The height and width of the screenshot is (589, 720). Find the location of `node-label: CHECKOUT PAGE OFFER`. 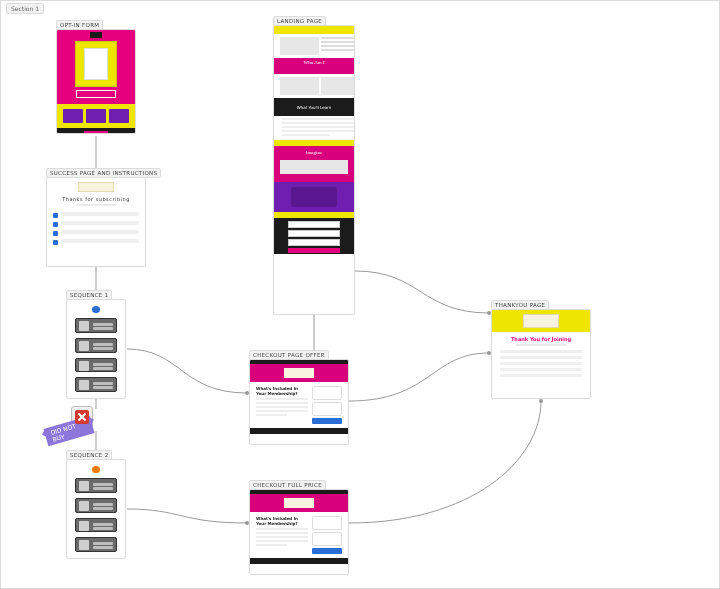

node-label: CHECKOUT PAGE OFFER is located at coordinates (289, 355).